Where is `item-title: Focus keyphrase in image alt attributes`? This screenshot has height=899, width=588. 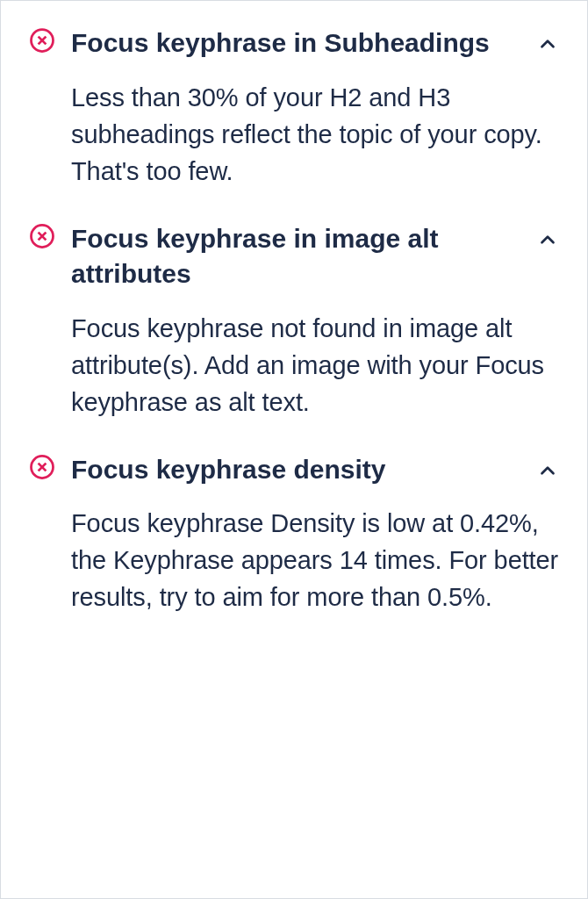
item-title: Focus keyphrase in image alt attributes is located at coordinates (294, 256).